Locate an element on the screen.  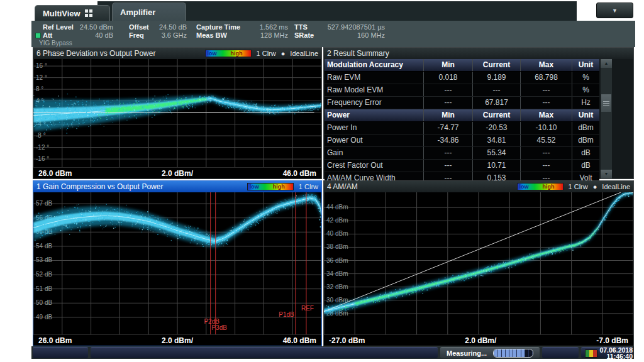
srate-label: SRate is located at coordinates (304, 35).